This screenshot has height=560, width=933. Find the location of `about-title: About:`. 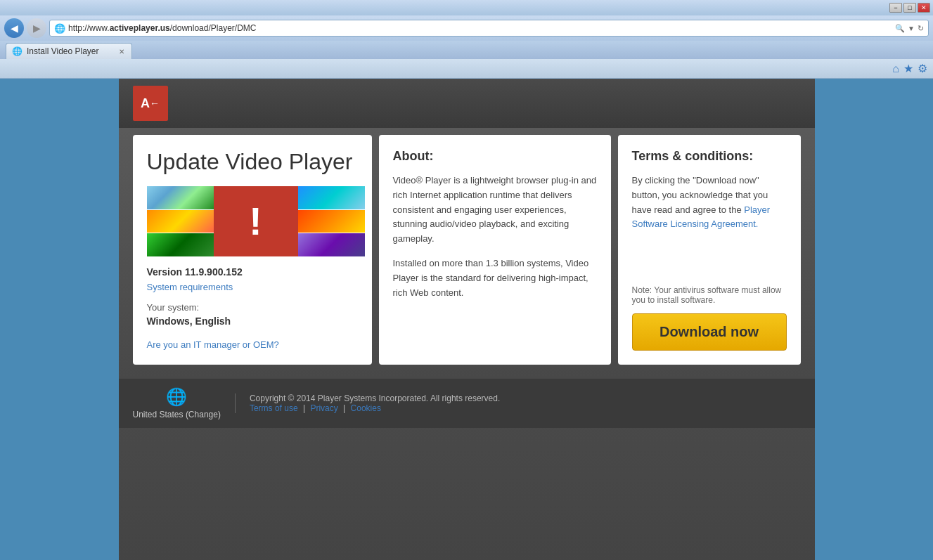

about-title: About: is located at coordinates (495, 156).